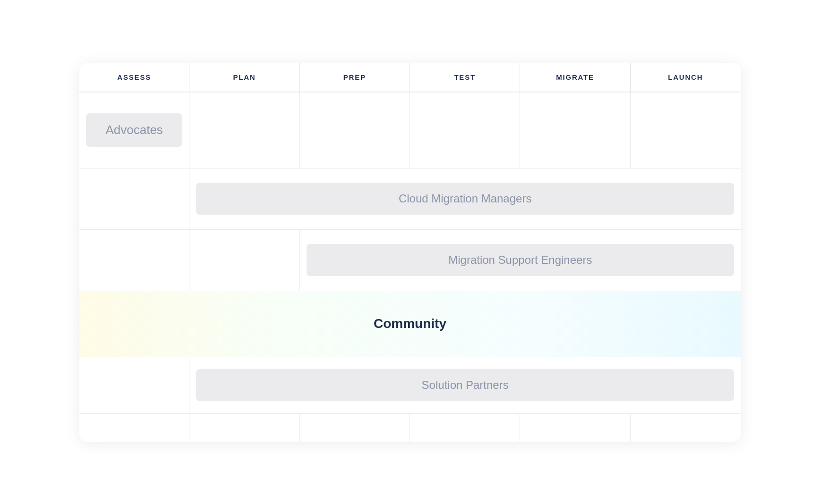  What do you see at coordinates (465, 199) in the screenshot?
I see `cmm-block: Cloud Migration Managers` at bounding box center [465, 199].